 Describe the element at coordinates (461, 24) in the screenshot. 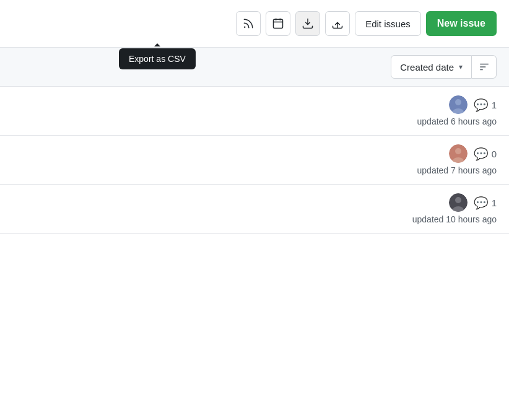

I see `new-issue-button: New issue` at that location.